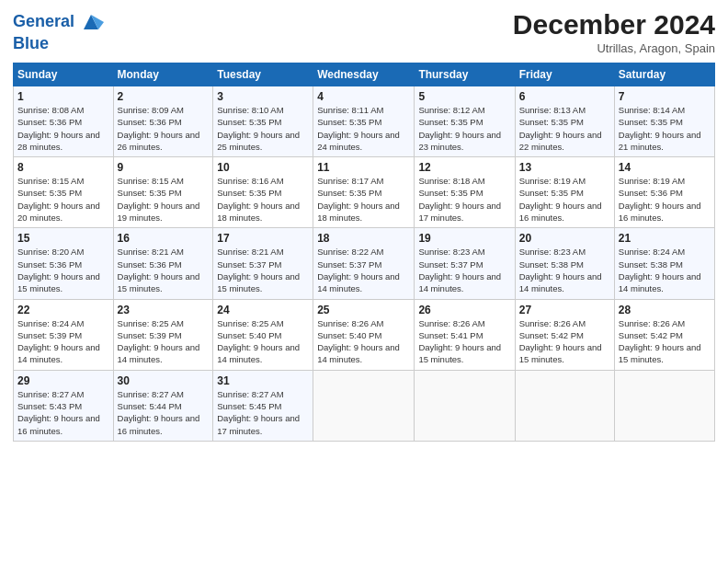  I want to click on calendar-cell: 5 Sunrise: 8:12 AMSunset: 5:35 PMDayligh…, so click(465, 121).